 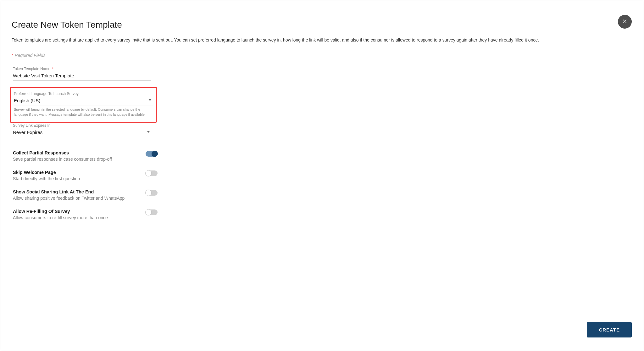 I want to click on allow-refill-sub: Allow consumers to re-fill survey more t…, so click(x=60, y=218).